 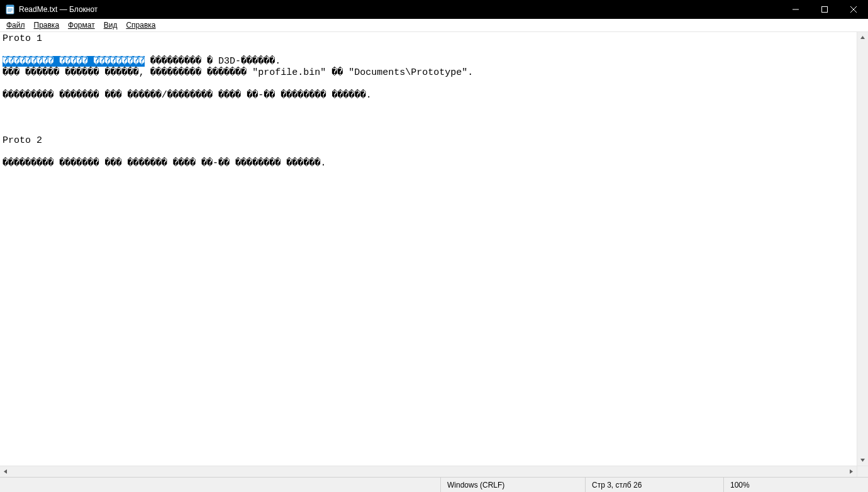 What do you see at coordinates (47, 25) in the screenshot?
I see `menu-edit: Правка` at bounding box center [47, 25].